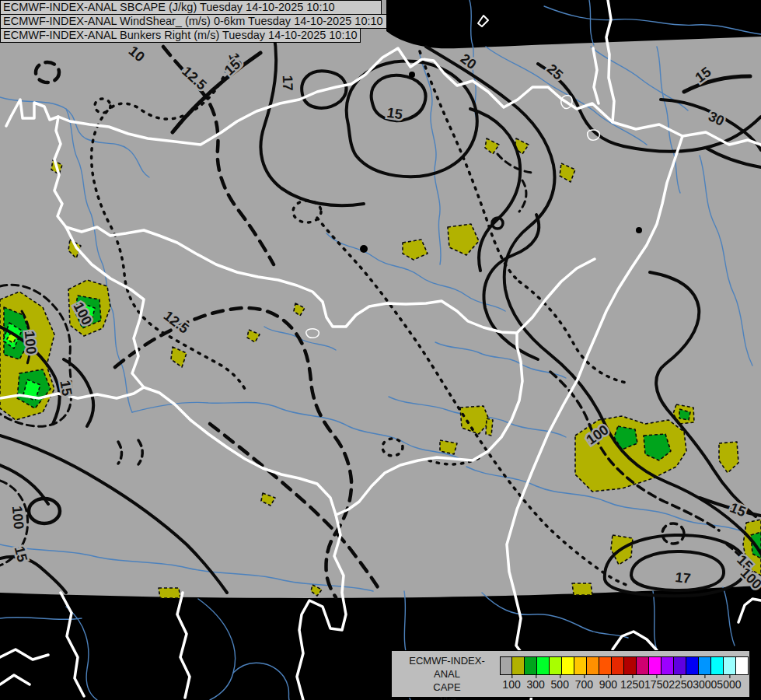 The width and height of the screenshot is (761, 700). I want to click on legend-color-bar, so click(624, 666).